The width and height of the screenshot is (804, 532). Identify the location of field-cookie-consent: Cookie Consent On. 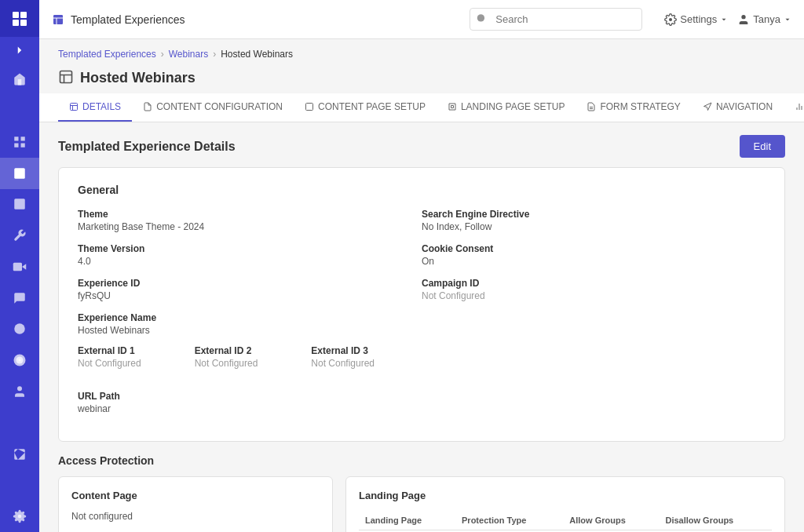
(594, 255).